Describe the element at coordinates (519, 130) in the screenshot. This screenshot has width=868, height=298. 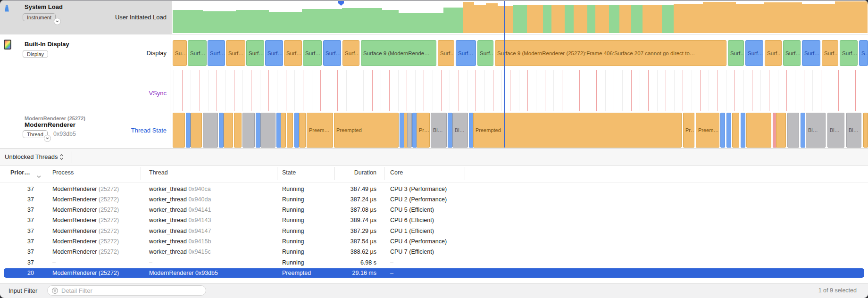
I see `thread-state-lane: Preem…PreemptedPr…Bl…Bl…PreemptedPr…Pree…` at that location.